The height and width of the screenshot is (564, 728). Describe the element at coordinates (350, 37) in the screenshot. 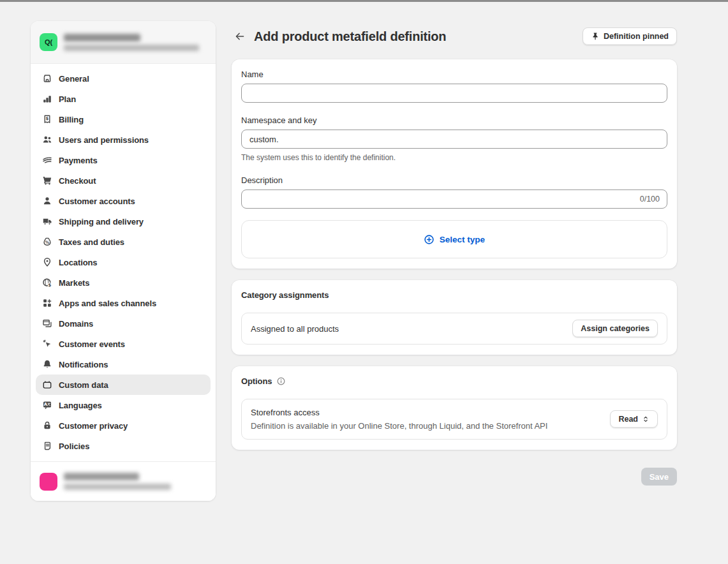

I see `page-title: Add product metafield definition` at that location.